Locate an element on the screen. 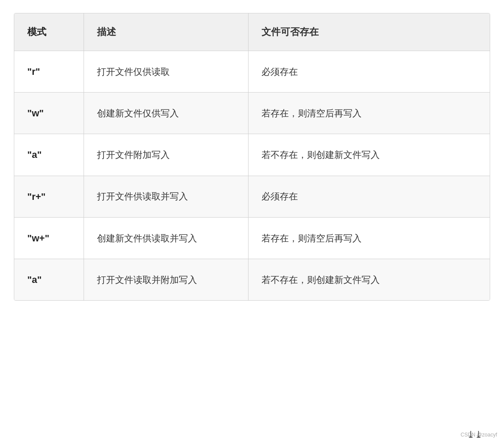 Image resolution: width=504 pixels, height=443 pixels. header-mode: 模式 is located at coordinates (49, 32).